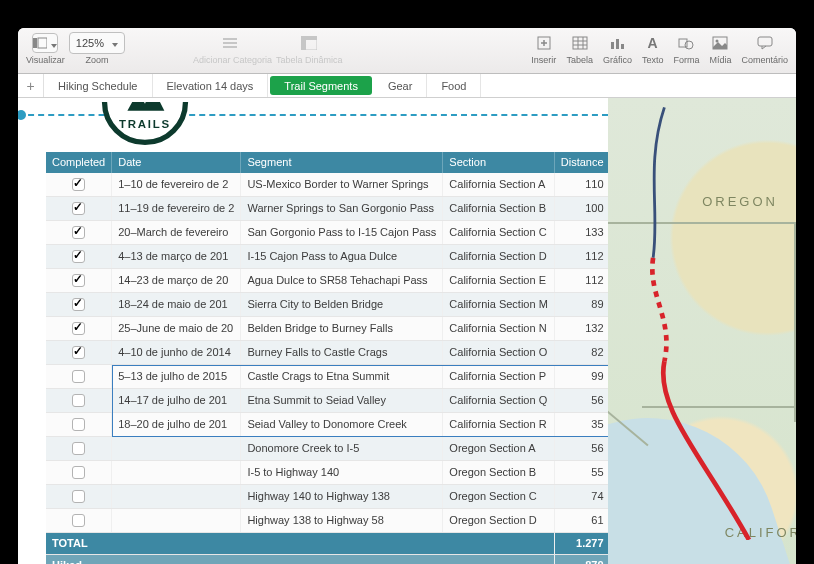  What do you see at coordinates (327, 209) in the screenshot?
I see `table-row: 11–19 de fevereiro de 2Warner Springs to…` at bounding box center [327, 209].